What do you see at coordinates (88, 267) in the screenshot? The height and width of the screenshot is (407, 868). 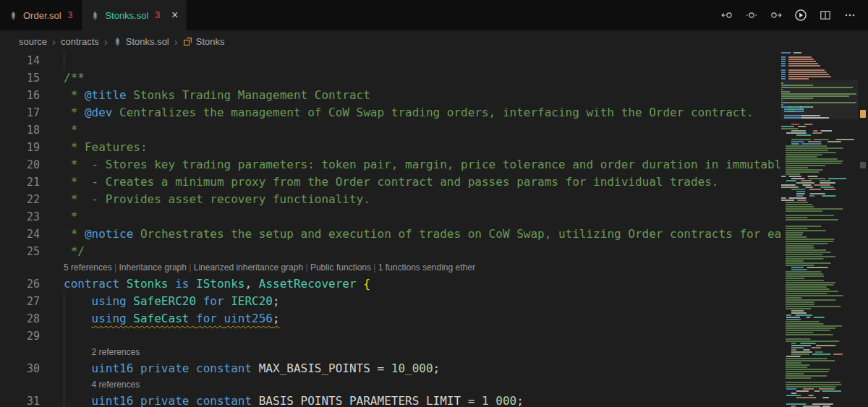 I see `codelens-link: 5 references` at bounding box center [88, 267].